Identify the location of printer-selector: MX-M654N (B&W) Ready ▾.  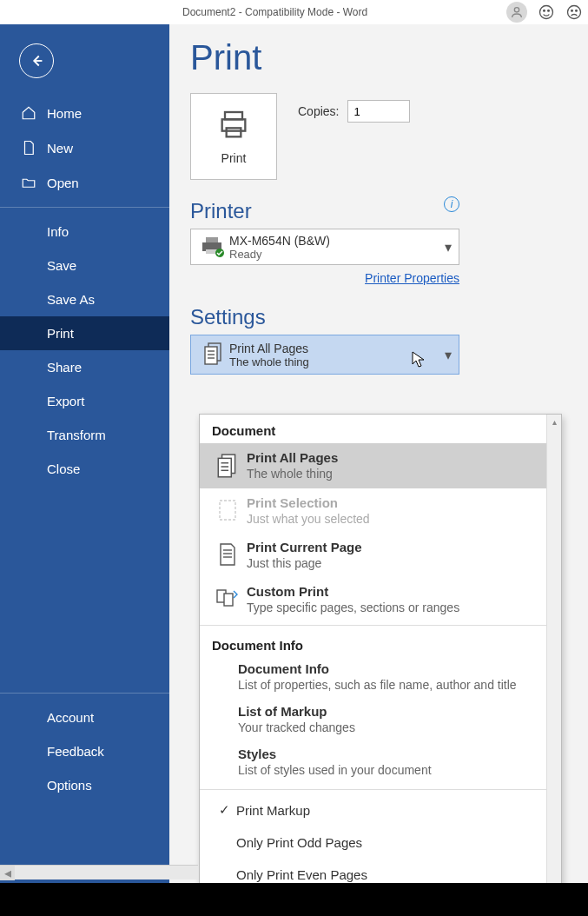
(325, 247).